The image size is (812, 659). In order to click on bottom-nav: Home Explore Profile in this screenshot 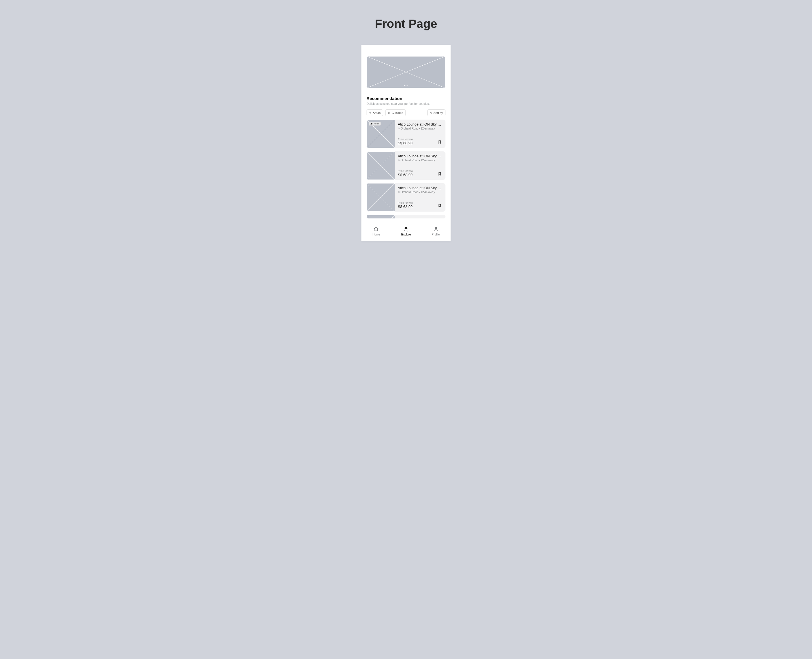, I will do `click(406, 231)`.